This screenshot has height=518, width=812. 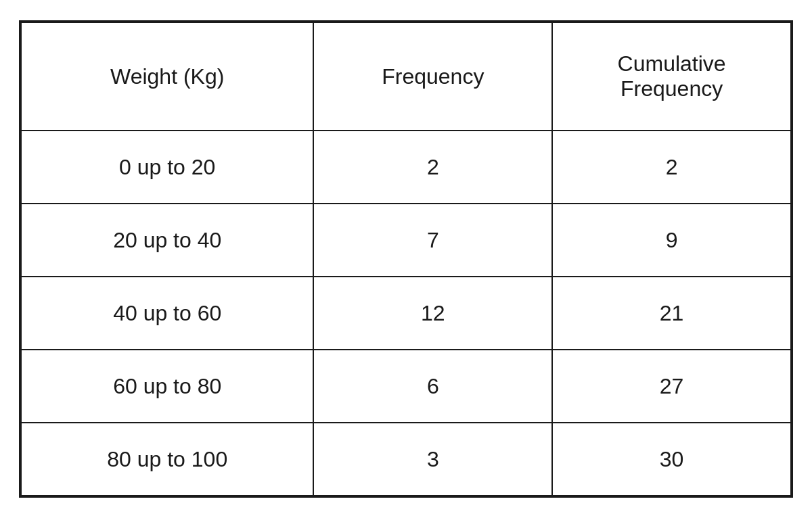 I want to click on table-row: 80 up to 100330, so click(x=406, y=459).